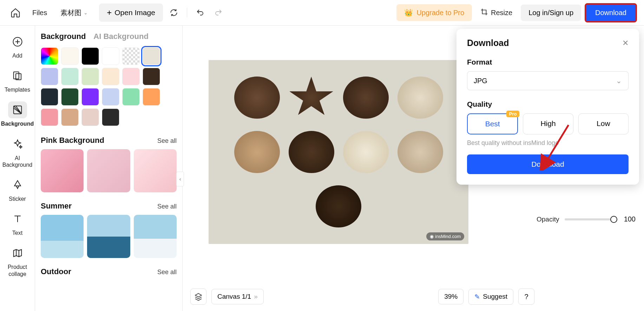  I want to click on crown-icon: 👑, so click(409, 13).